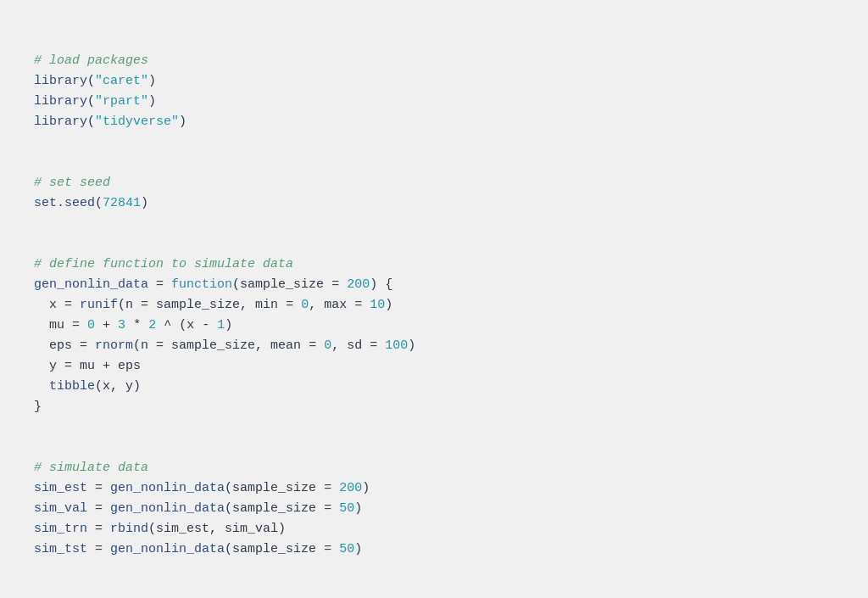 Image resolution: width=868 pixels, height=598 pixels. What do you see at coordinates (37, 407) in the screenshot?
I see `closing-brace: }` at bounding box center [37, 407].